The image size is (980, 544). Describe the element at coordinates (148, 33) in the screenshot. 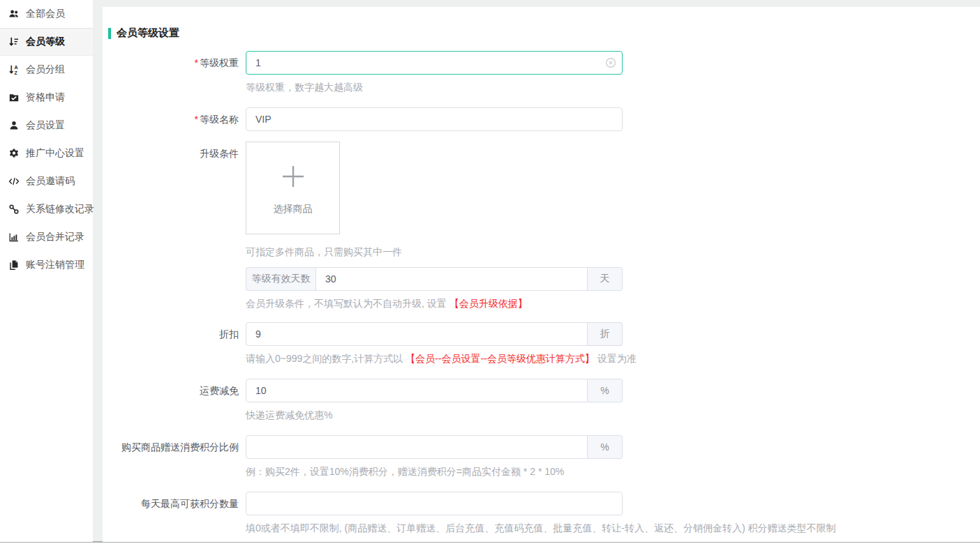

I see `page-title-text: 会员等级设置` at that location.